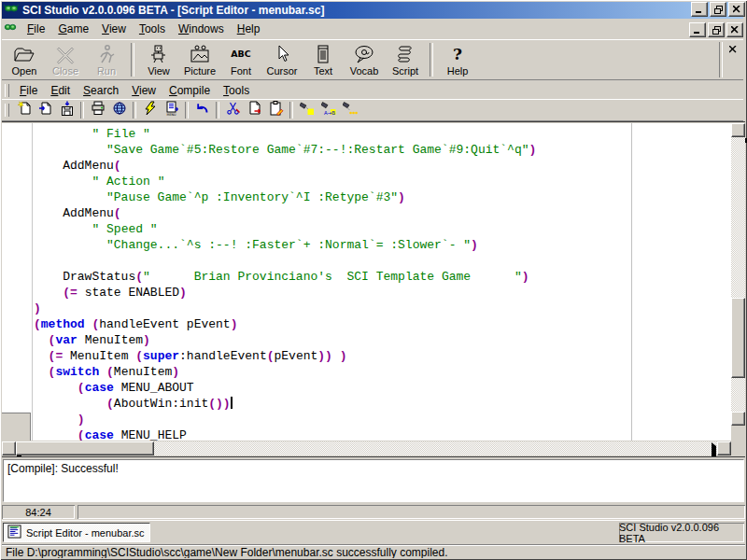 The image size is (747, 560). Describe the element at coordinates (24, 110) in the screenshot. I see `new-file-icon` at that location.